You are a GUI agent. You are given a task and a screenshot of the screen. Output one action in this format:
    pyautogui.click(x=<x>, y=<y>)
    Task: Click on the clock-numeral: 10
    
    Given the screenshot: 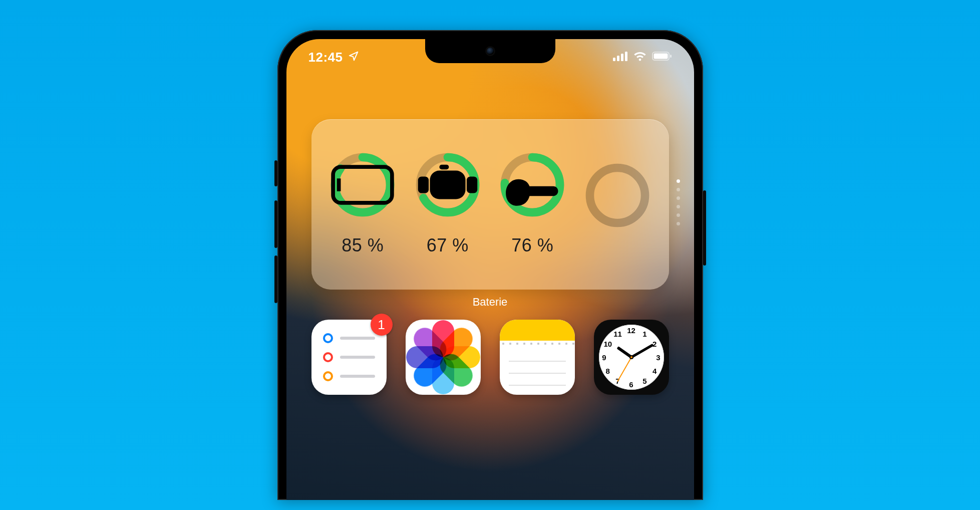 What is the action you would take?
    pyautogui.click(x=608, y=344)
    